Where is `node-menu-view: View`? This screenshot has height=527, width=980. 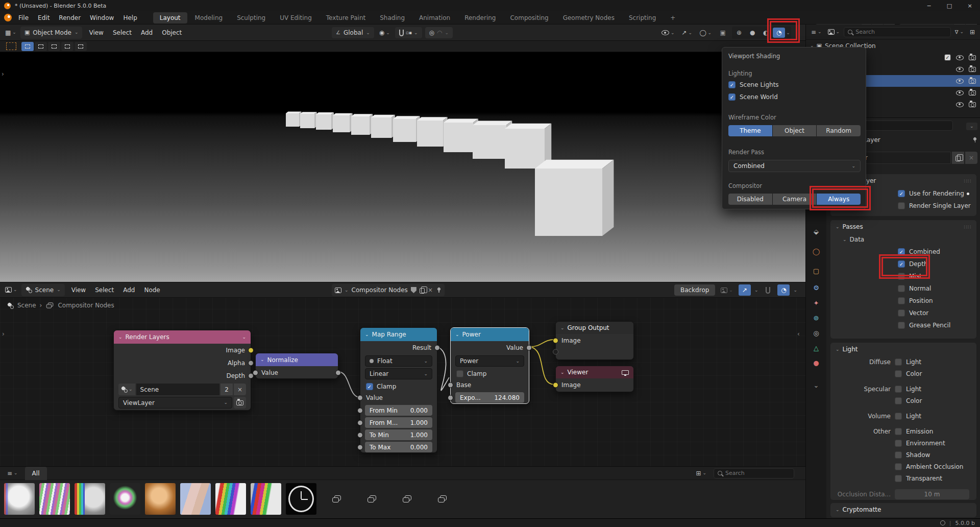 node-menu-view: View is located at coordinates (79, 290).